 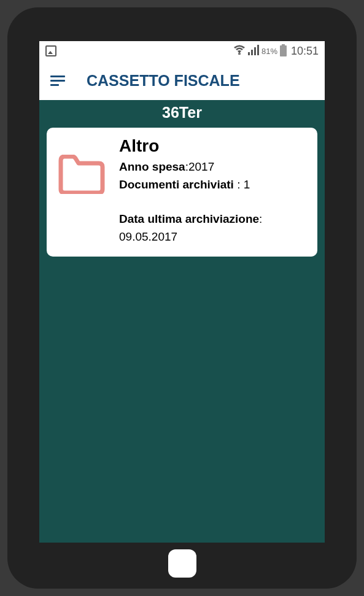 I want to click on signal-icon, so click(x=254, y=51).